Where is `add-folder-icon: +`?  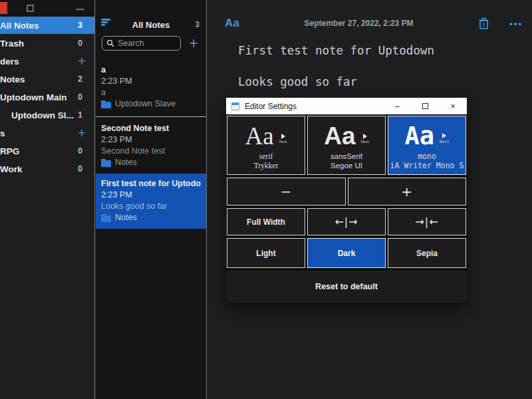
add-folder-icon: + is located at coordinates (82, 61).